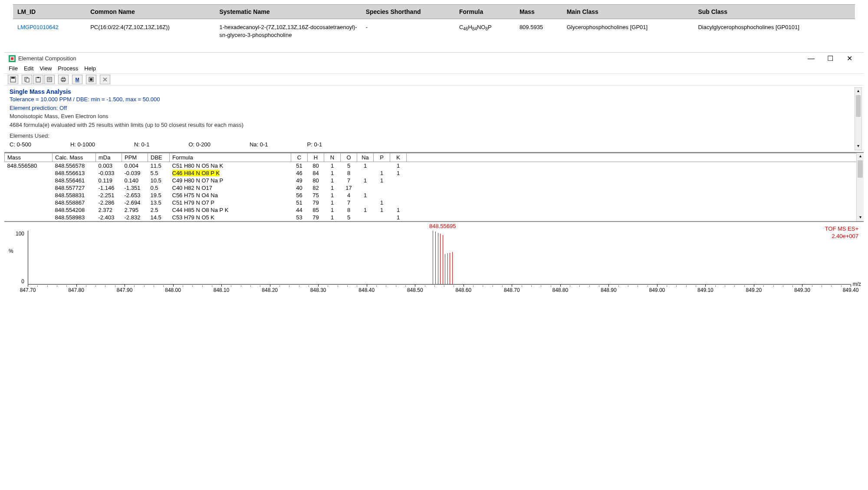 The height and width of the screenshot is (490, 868). Describe the element at coordinates (858, 91) in the screenshot. I see `scroll-up-icon: ▴` at that location.